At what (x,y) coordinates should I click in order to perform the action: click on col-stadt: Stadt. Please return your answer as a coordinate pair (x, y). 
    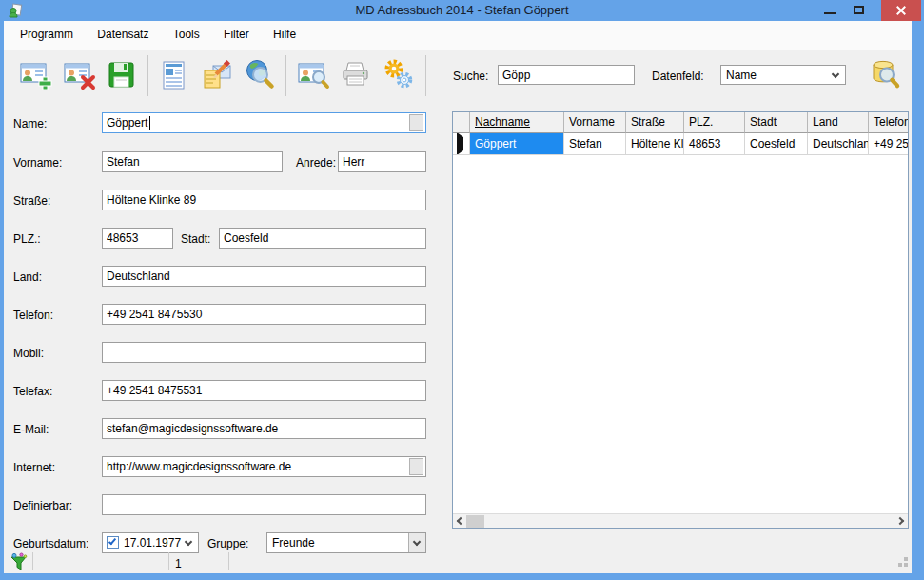
    Looking at the image, I should click on (777, 123).